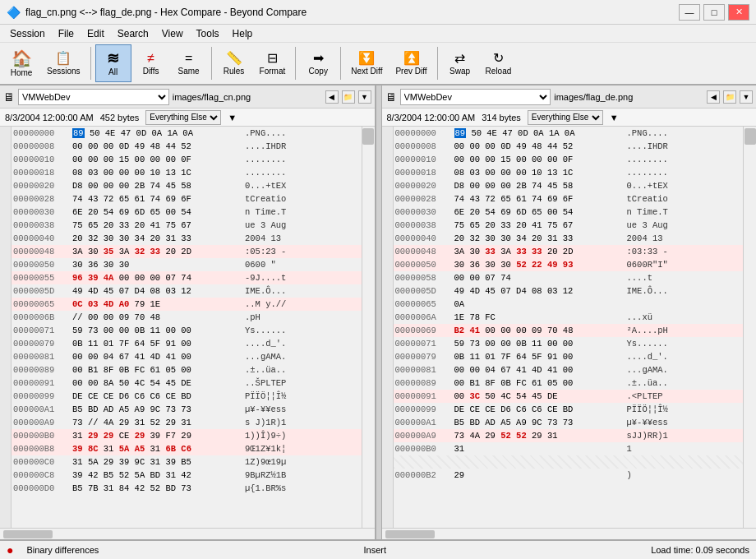 This screenshot has width=756, height=559. What do you see at coordinates (94, 97) in the screenshot?
I see `left-session-select: VMWebDev` at bounding box center [94, 97].